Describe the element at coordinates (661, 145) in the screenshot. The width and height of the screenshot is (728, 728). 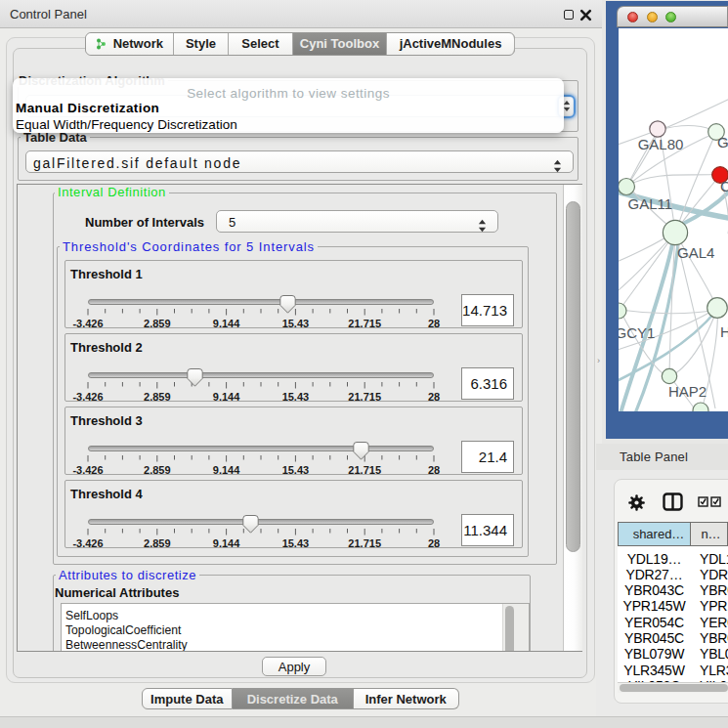
I see `svg-text: GAL80` at that location.